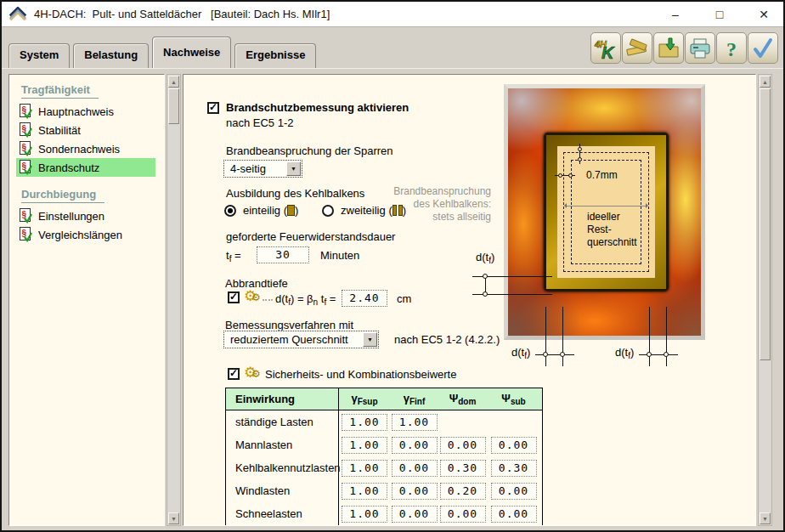 This screenshot has height=532, width=785. Describe the element at coordinates (213, 108) in the screenshot. I see `brandschutz-activate-checkbox: ✓` at that location.